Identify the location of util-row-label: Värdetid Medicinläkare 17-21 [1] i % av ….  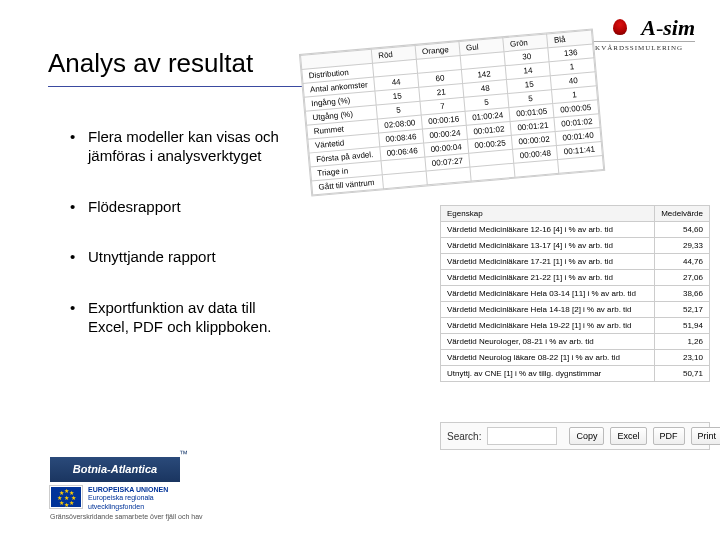
(548, 262).